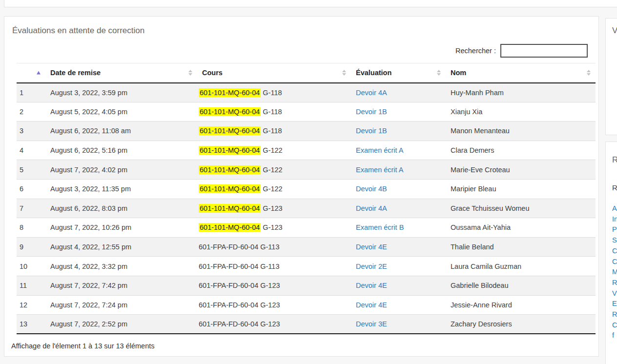  I want to click on table-row: 8 August 7, 2022, 10:26 pm 601-101-MQ-60…, so click(306, 228).